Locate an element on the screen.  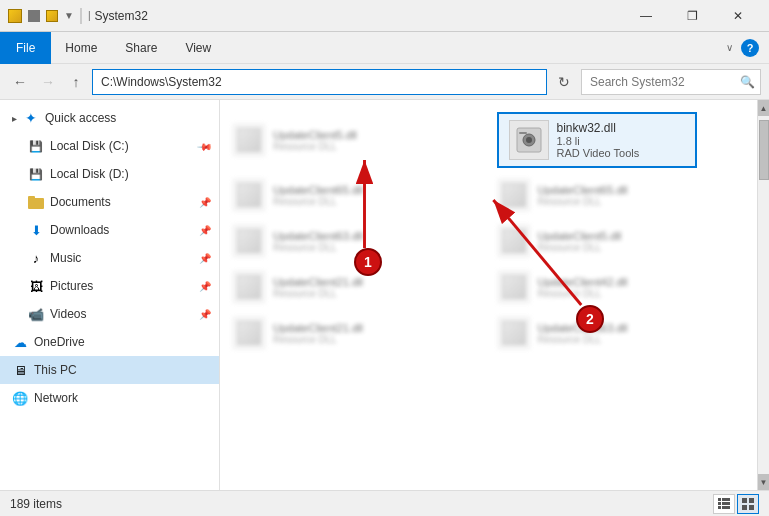
sidebar-label: Documents is located at coordinates (122, 202).